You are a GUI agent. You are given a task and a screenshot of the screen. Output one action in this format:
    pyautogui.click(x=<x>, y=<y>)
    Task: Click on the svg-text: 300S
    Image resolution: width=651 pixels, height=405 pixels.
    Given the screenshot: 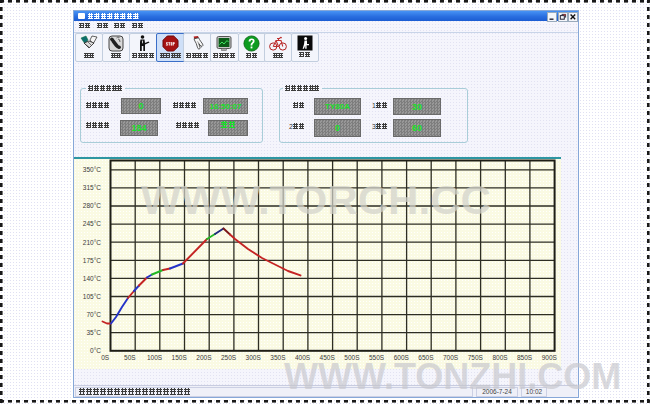 What is the action you would take?
    pyautogui.click(x=254, y=358)
    